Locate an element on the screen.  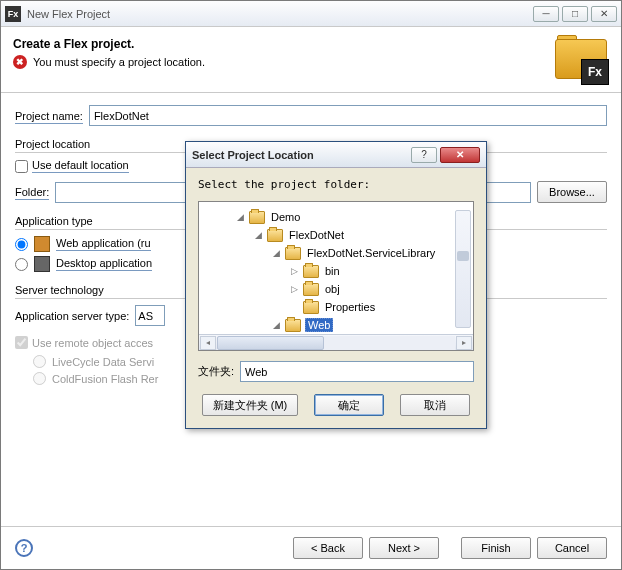
wizard-footer: ? < Back Next > Finish Cancel is located at coordinates (311, 548).